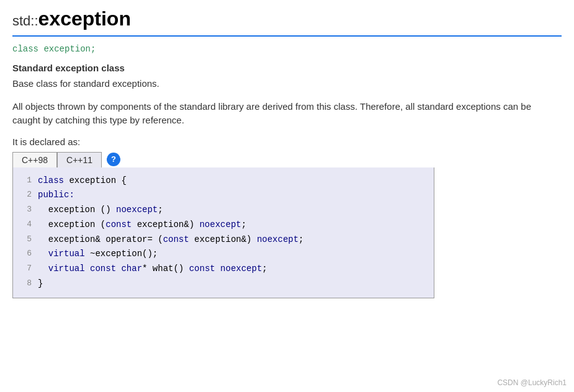 The height and width of the screenshot is (392, 574). What do you see at coordinates (114, 159) in the screenshot?
I see `help-icon: ?` at bounding box center [114, 159].